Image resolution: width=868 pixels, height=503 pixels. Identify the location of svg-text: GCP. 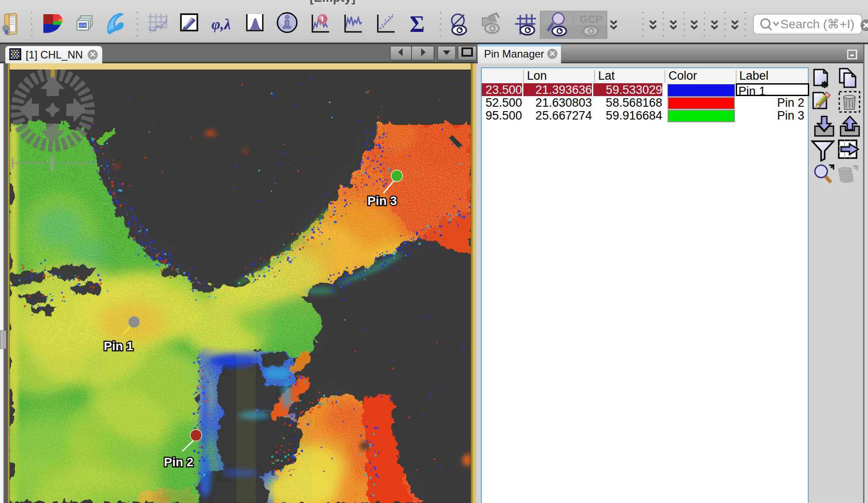
(591, 19).